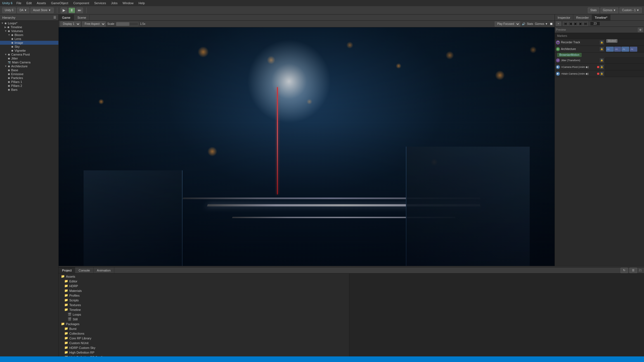  What do you see at coordinates (508, 24) in the screenshot?
I see `play-focused-dropdown: Play Focused` at bounding box center [508, 24].